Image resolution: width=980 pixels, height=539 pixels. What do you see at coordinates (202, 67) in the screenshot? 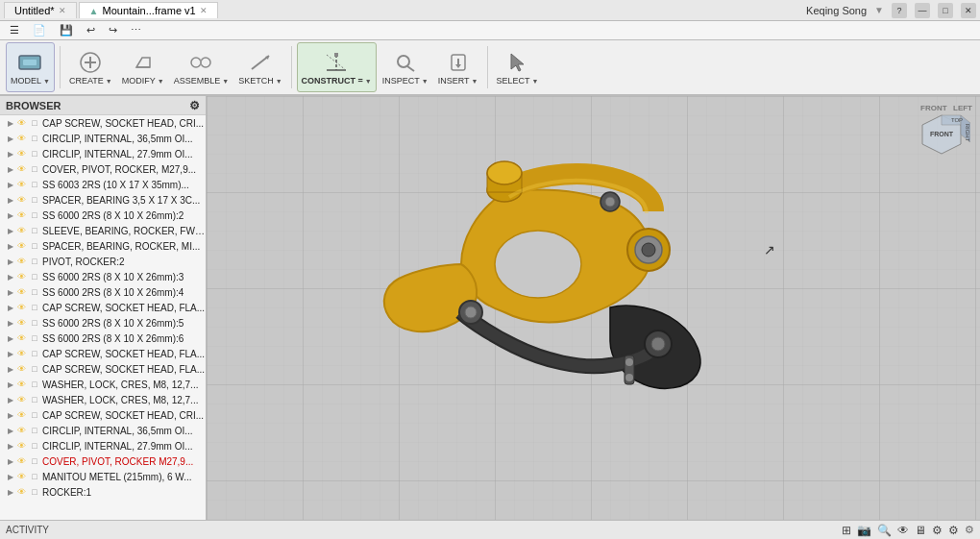
I see `toolbar-assemble: ASSEMBLE ▼` at bounding box center [202, 67].